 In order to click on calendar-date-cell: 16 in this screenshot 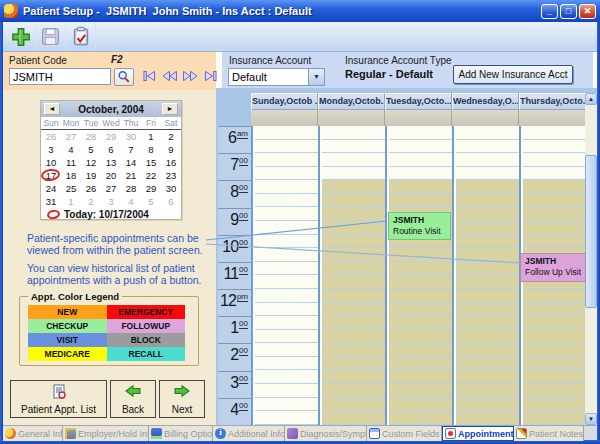, I will do `click(171, 162)`.